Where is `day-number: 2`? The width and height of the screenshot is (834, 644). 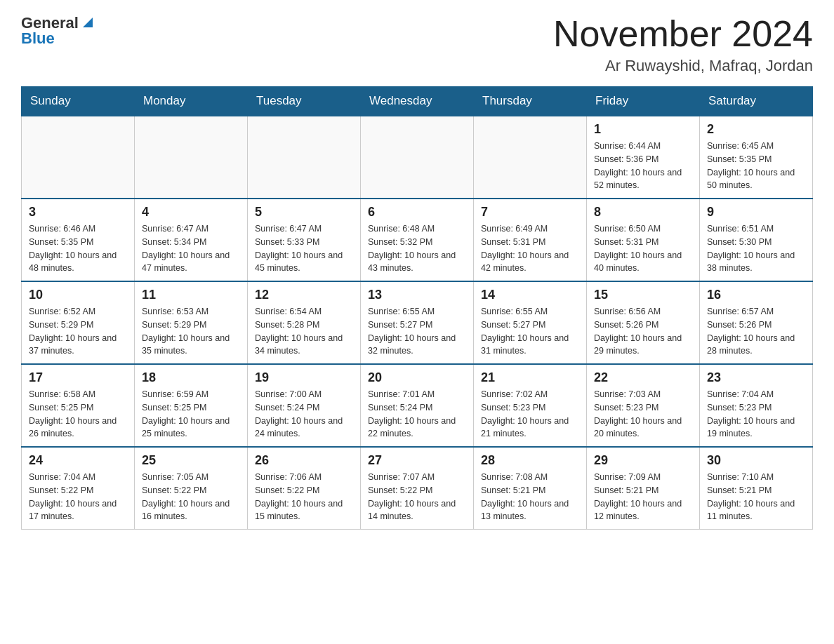 day-number: 2 is located at coordinates (756, 129).